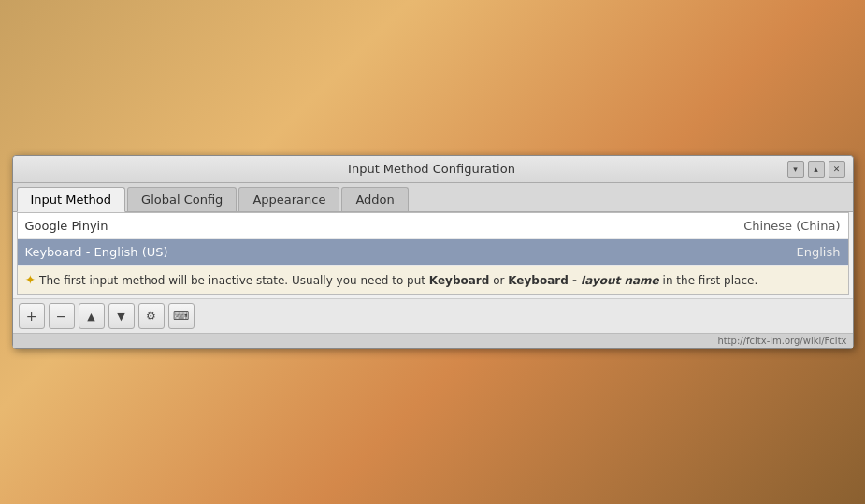 The height and width of the screenshot is (504, 865). What do you see at coordinates (62, 316) in the screenshot?
I see `remove-button: −` at bounding box center [62, 316].